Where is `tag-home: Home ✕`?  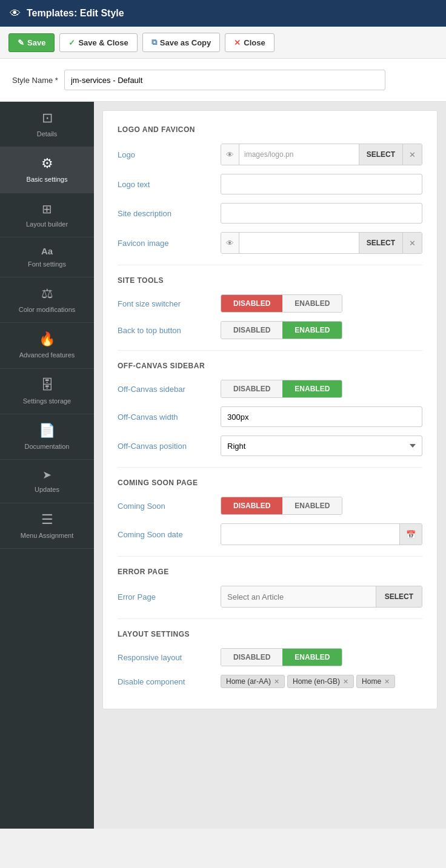 tag-home: Home ✕ is located at coordinates (376, 681).